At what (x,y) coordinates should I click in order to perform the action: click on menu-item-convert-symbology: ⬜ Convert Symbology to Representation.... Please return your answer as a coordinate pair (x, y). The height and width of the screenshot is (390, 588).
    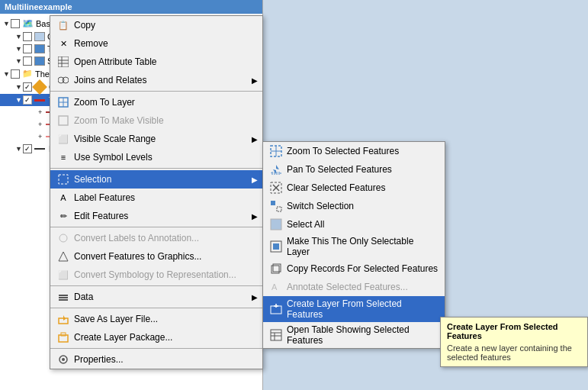
    Looking at the image, I should click on (156, 275).